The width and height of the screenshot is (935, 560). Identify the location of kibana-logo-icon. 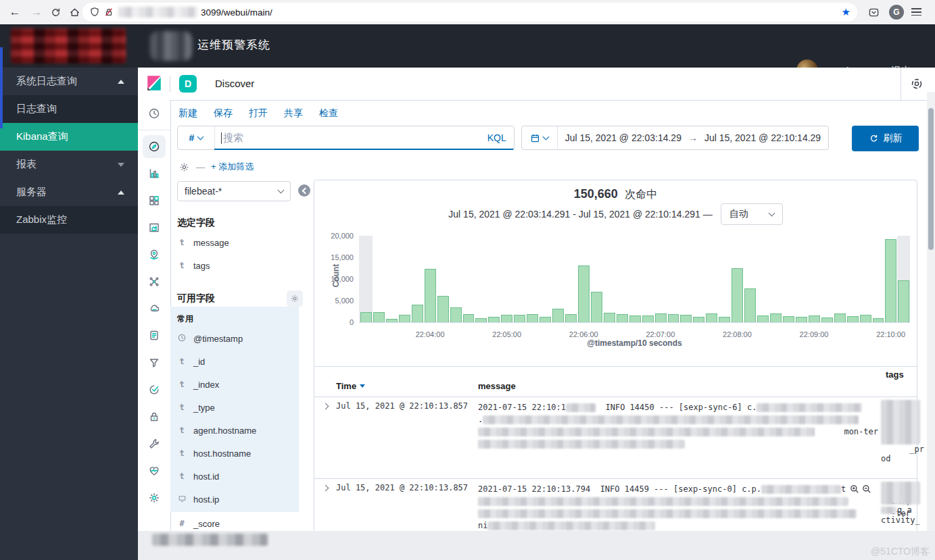
(154, 83).